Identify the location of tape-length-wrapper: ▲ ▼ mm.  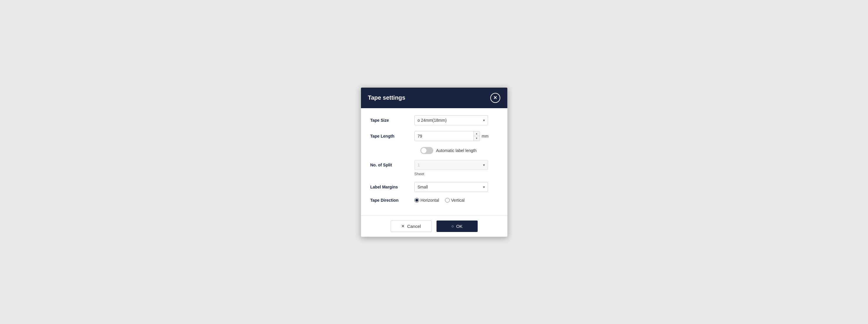
(456, 136).